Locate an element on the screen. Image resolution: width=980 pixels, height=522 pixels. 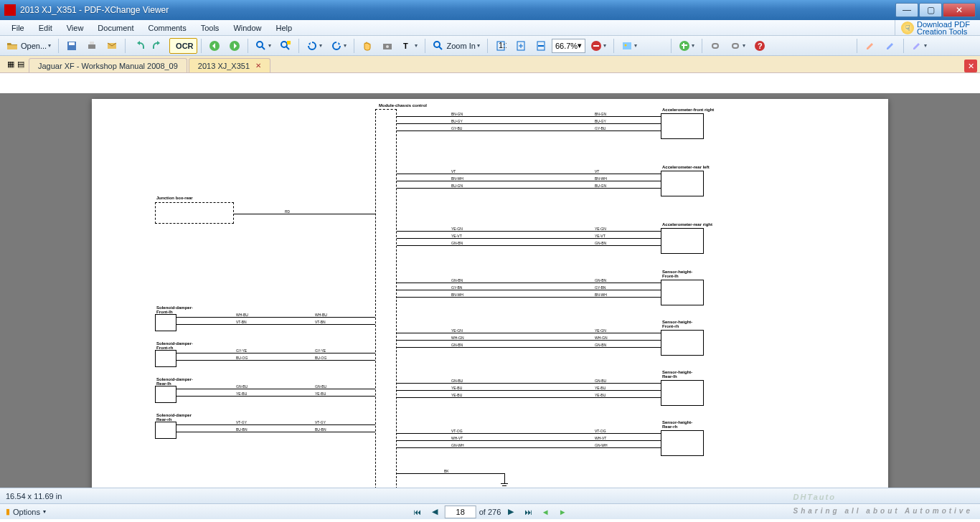
link-tool-button is located at coordinates (715, 46).